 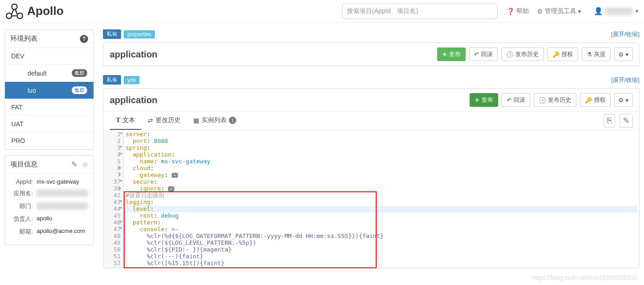 I want to click on tab-history: ⇄更改历史, so click(x=164, y=121).